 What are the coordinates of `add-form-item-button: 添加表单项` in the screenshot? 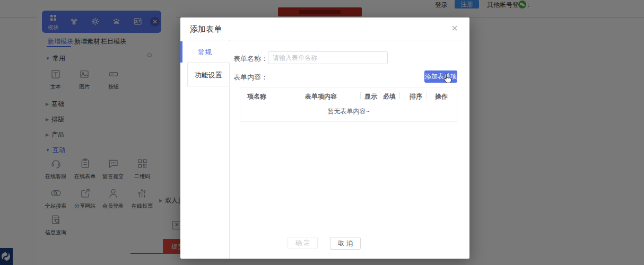 It's located at (441, 76).